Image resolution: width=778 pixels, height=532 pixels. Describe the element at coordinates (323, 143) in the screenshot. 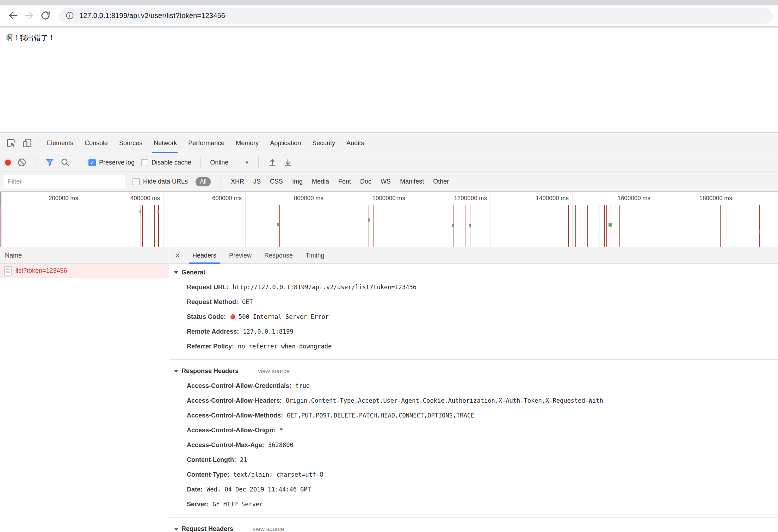

I see `tab-security: Security` at that location.